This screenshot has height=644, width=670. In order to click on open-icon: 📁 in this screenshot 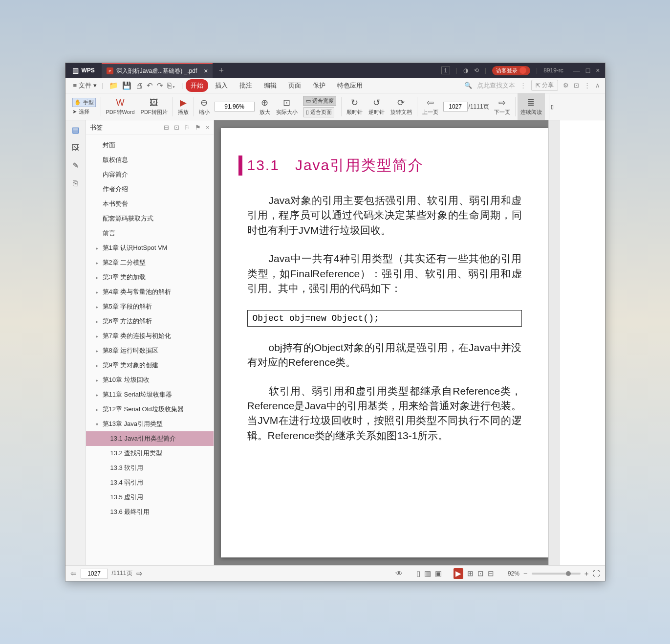, I will do `click(113, 86)`.